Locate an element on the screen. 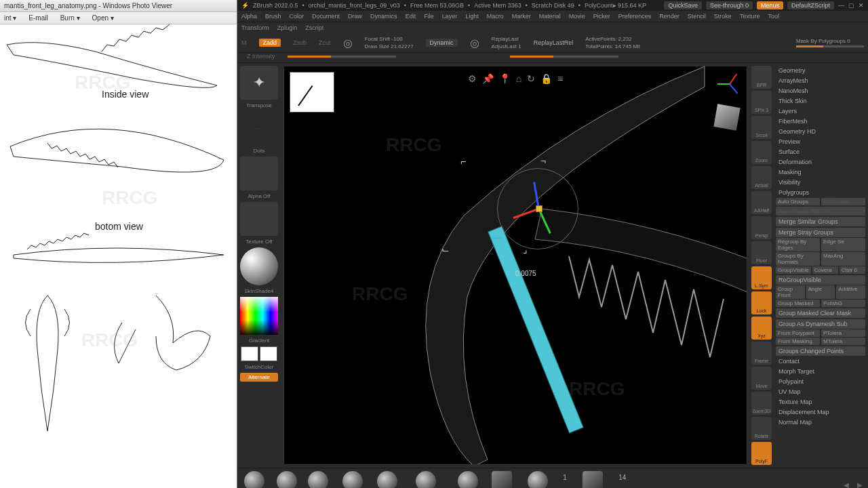 This screenshot has height=488, width=868. panel-geometry: Geometry is located at coordinates (821, 70).